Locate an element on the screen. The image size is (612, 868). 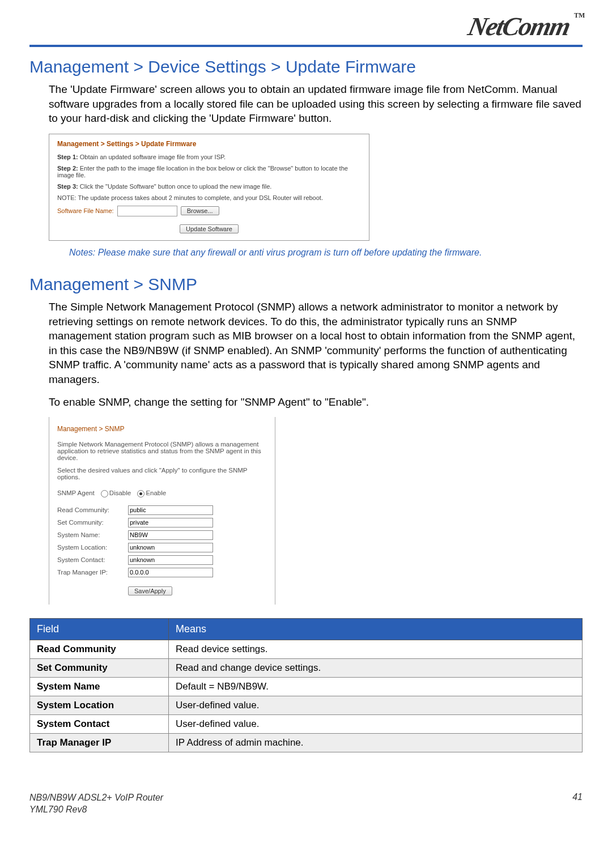
table-row: Read CommunityRead device settings. is located at coordinates (306, 649).